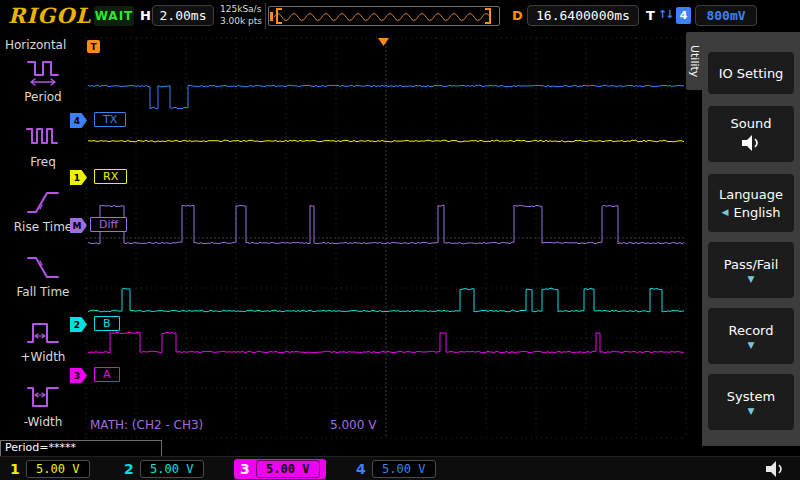  Describe the element at coordinates (43, 72) in the screenshot. I see `period-icon` at that location.